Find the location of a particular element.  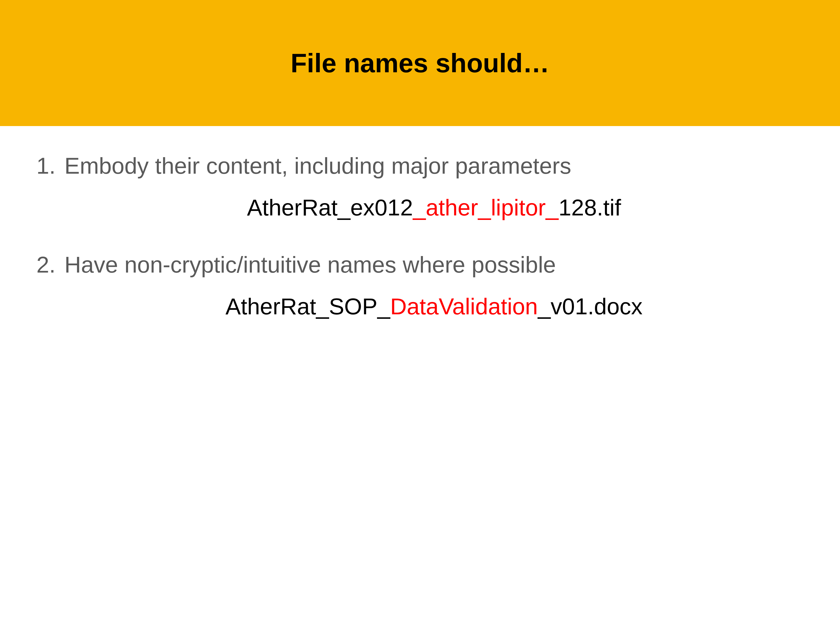

list-item: 1. Embody their content, including major… is located at coordinates (420, 166).